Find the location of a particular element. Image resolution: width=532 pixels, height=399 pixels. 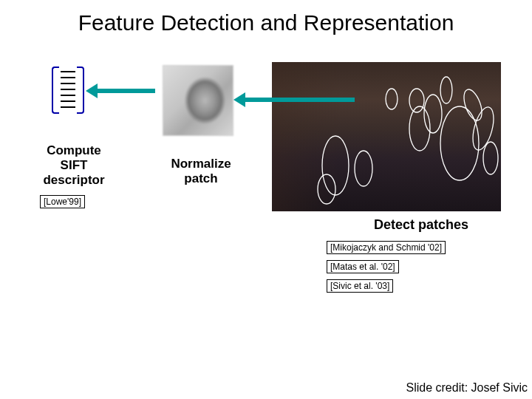

citation-mikojaczyk: [Mikojaczyk and Schmid '02] is located at coordinates (386, 248).